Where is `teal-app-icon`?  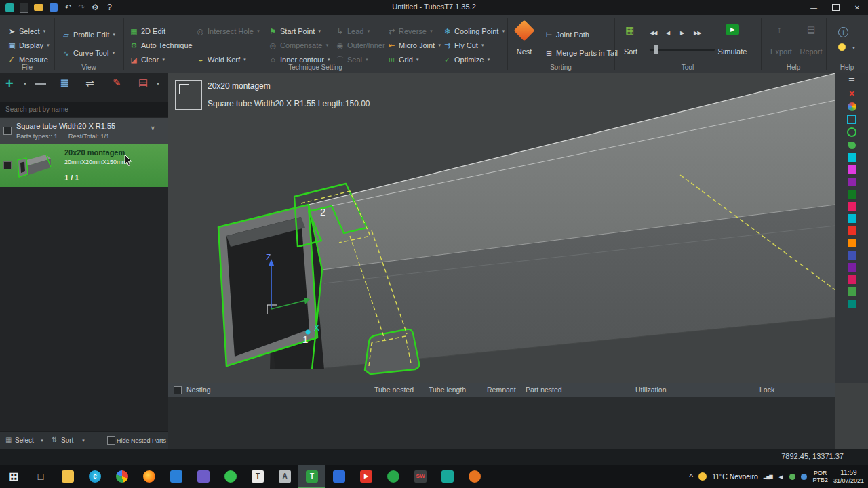
teal-app-icon is located at coordinates (448, 476).